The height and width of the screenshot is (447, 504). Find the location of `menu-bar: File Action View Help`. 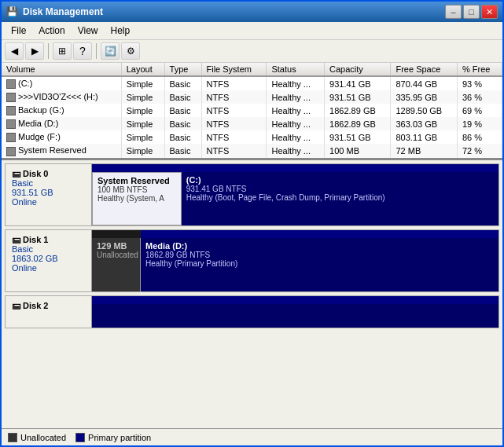

menu-bar: File Action View Help is located at coordinates (252, 31).